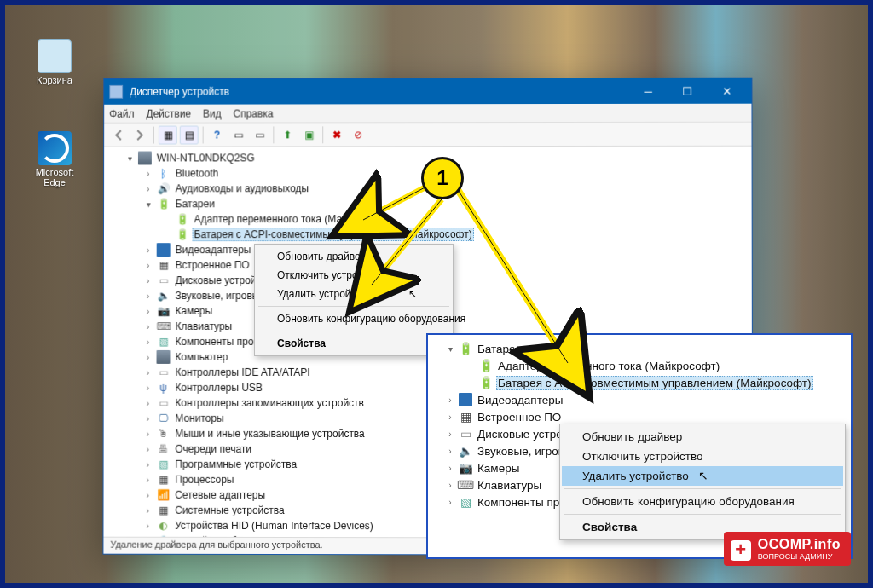  What do you see at coordinates (163, 510) in the screenshot?
I see `system-icon: ▦` at bounding box center [163, 510].